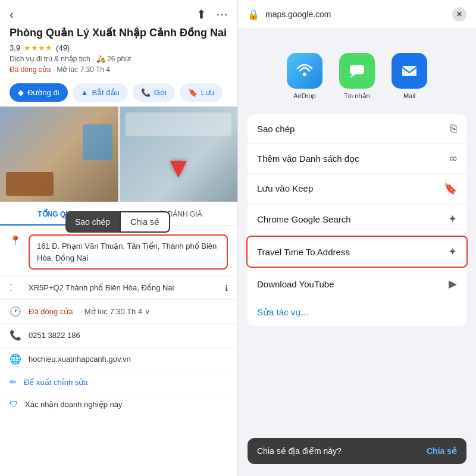 The image size is (476, 476). I want to click on menu-item-text-0: Sao chép, so click(276, 129).